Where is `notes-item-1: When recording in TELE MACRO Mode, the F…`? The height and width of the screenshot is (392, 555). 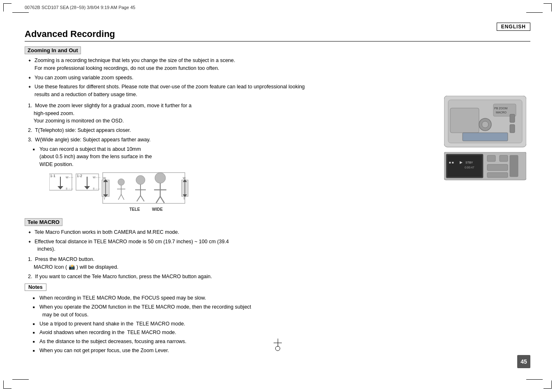 notes-item-1: When recording in TELE MACRO Mode, the F… is located at coordinates (282, 298).